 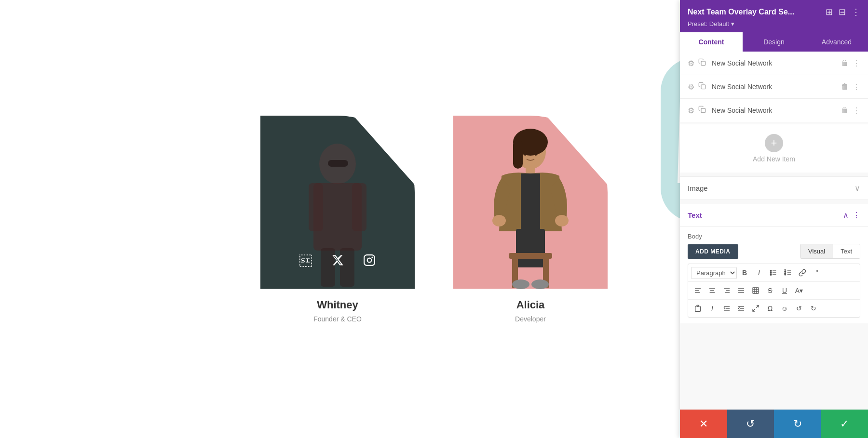 I want to click on toolbar-row-2: S U A▾, so click(x=774, y=291).